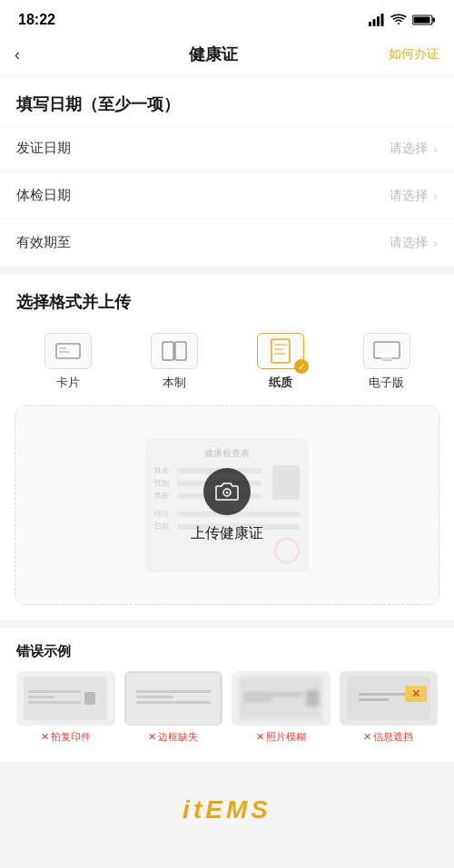 The image size is (454, 868). Describe the element at coordinates (281, 362) in the screenshot. I see `format-item-paper: ✓ 纸质` at that location.